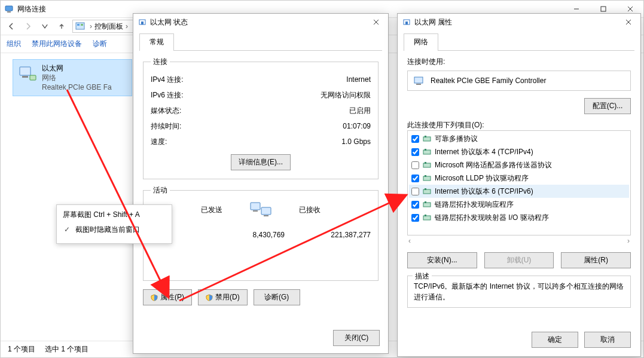 The width and height of the screenshot is (644, 358). I want to click on disable-device-button: 禁用此网络设备, so click(57, 44).